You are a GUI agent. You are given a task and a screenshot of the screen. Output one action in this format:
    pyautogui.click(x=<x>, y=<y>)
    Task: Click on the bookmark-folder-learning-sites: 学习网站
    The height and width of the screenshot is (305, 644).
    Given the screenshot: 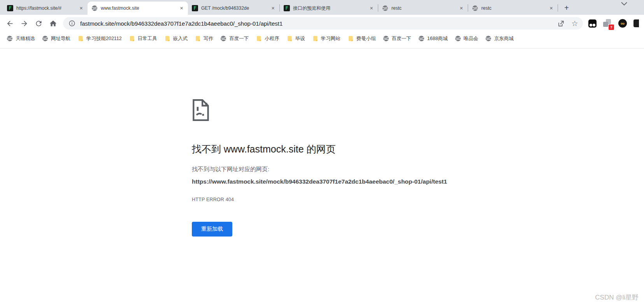 What is the action you would take?
    pyautogui.click(x=326, y=39)
    